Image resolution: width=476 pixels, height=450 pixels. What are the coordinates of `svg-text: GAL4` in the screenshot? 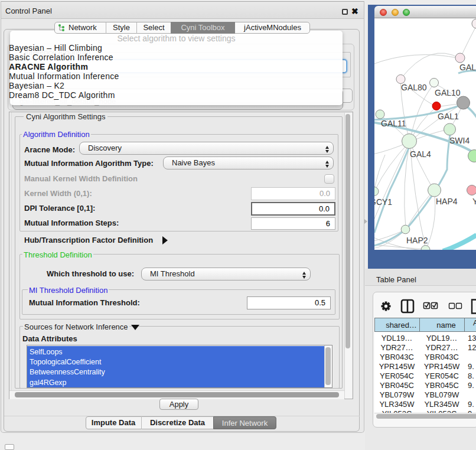 It's located at (420, 154).